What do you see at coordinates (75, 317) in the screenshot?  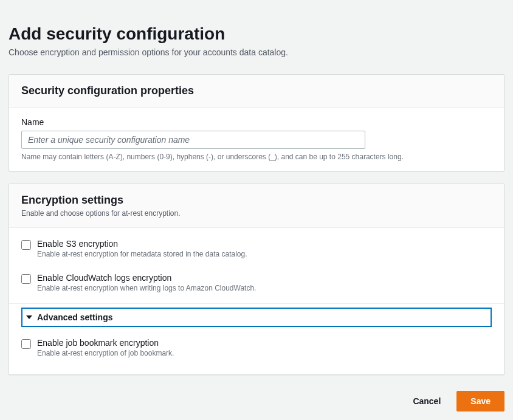 I see `advanced-settings-label: Advanced settings` at bounding box center [75, 317].